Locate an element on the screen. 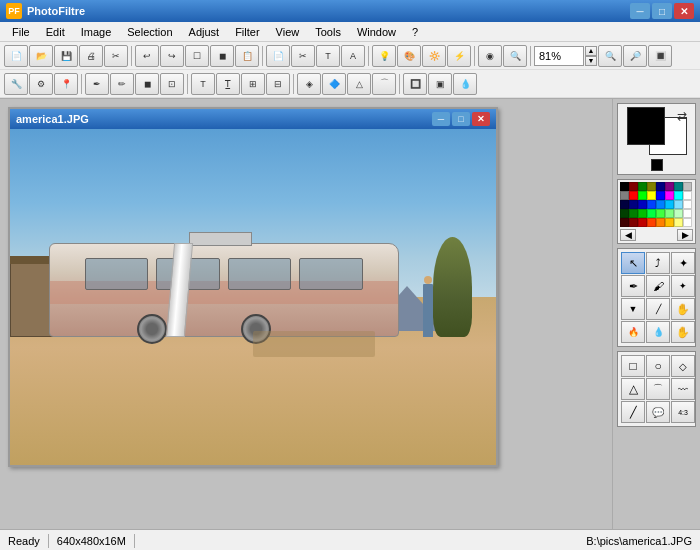 The height and width of the screenshot is (550, 700). speak-shape-button: 💬 is located at coordinates (658, 412).